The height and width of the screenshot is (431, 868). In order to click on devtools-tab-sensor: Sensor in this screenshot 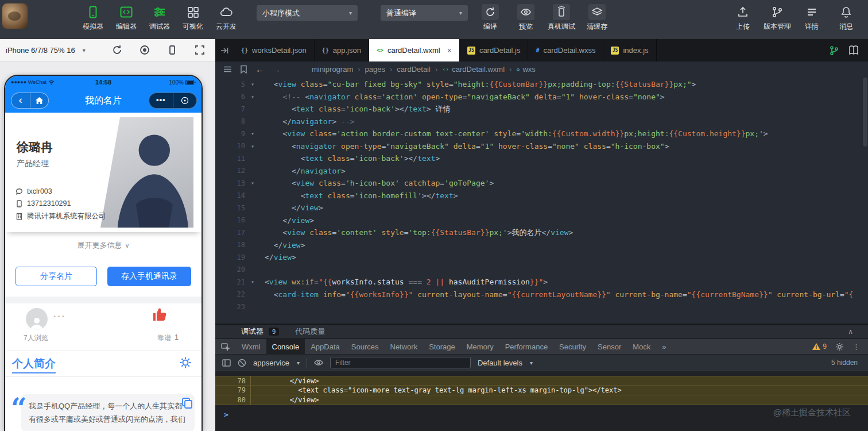, I will do `click(610, 347)`.